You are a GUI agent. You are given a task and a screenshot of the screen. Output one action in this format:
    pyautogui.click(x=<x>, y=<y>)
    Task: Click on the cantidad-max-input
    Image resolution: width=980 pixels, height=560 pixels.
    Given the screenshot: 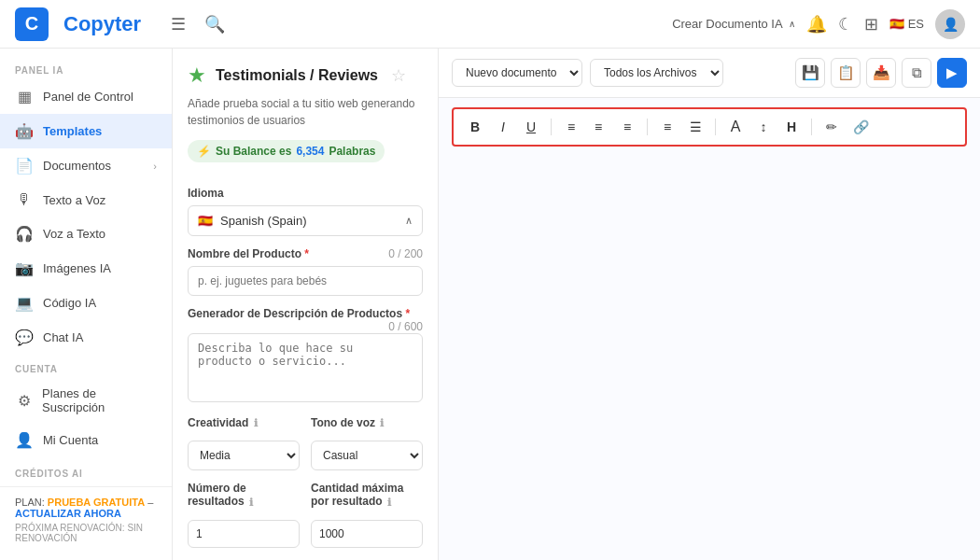 What is the action you would take?
    pyautogui.click(x=367, y=534)
    